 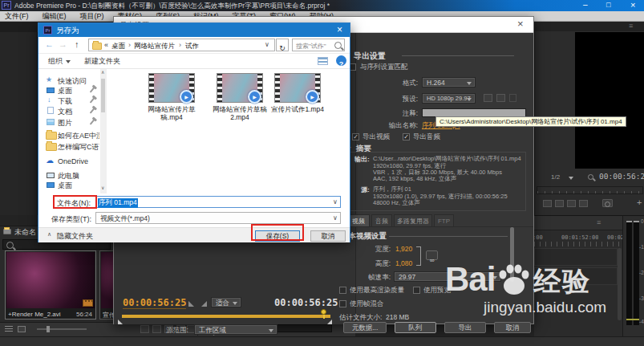 I want to click on export-close-icon: ×, so click(x=520, y=24).